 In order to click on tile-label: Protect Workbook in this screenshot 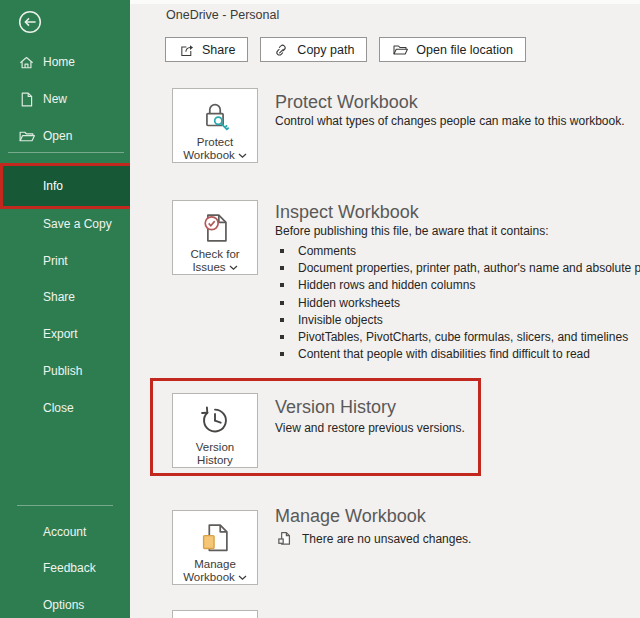, I will do `click(215, 149)`.